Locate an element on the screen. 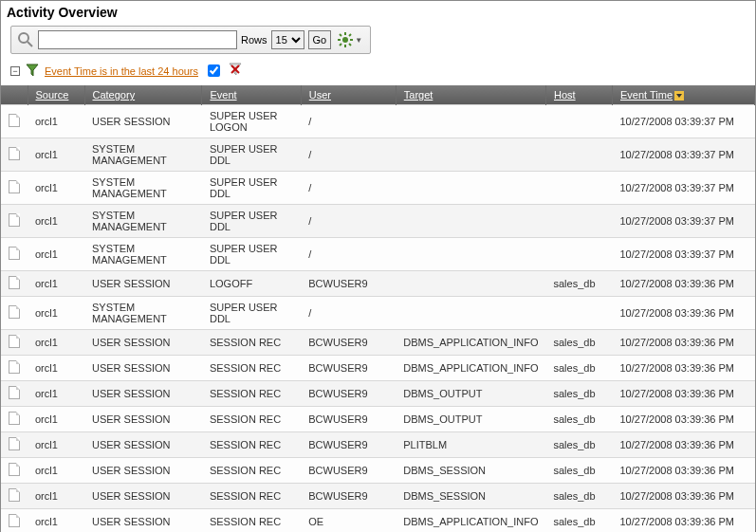  table-row: orcl1USER SESSIONSESSION RECOEDBMS_APPLI… is located at coordinates (378, 521).